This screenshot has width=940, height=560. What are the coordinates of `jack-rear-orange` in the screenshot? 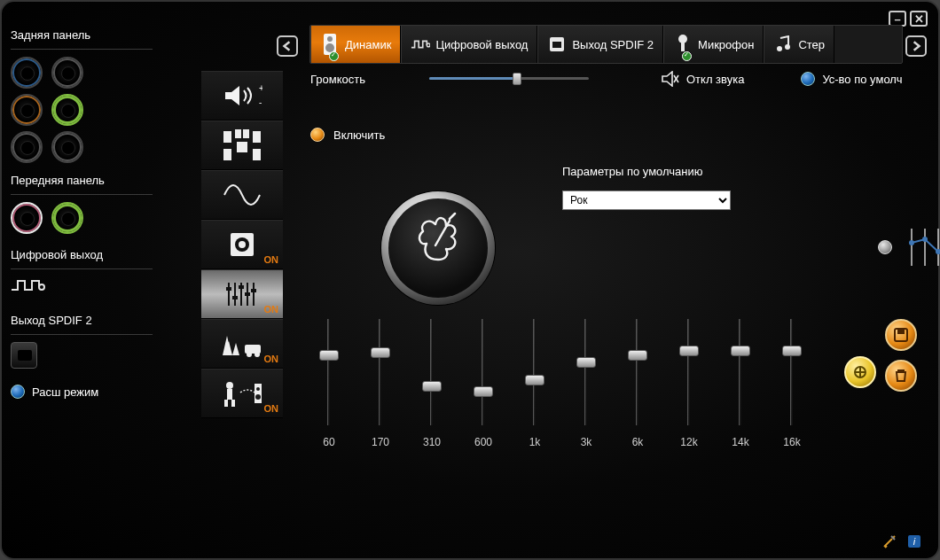 It's located at (27, 110).